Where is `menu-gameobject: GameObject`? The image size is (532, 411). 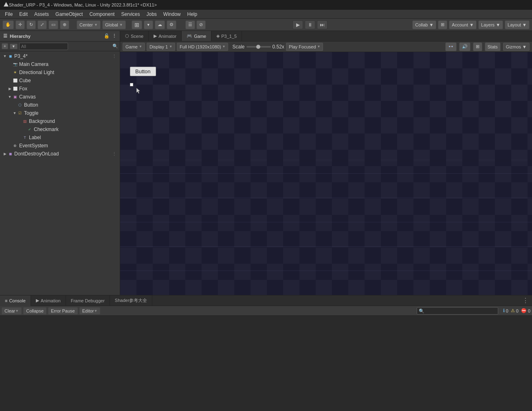
menu-gameobject: GameObject is located at coordinates (69, 14).